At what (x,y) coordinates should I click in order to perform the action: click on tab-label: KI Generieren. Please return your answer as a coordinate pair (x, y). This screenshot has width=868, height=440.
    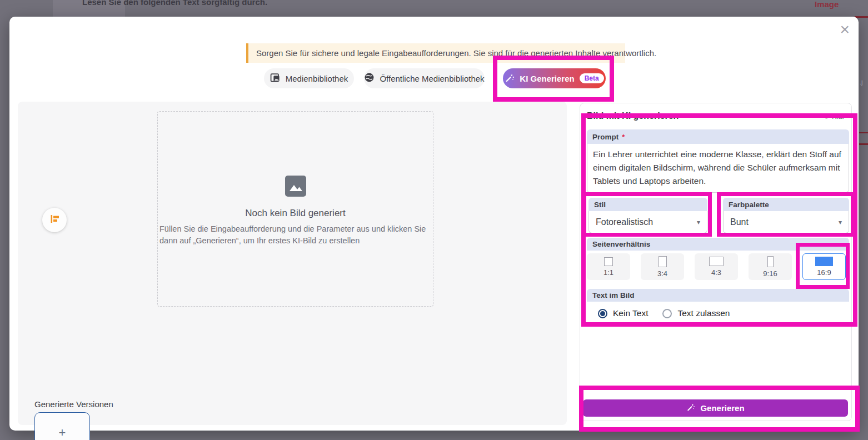
    Looking at the image, I should click on (547, 79).